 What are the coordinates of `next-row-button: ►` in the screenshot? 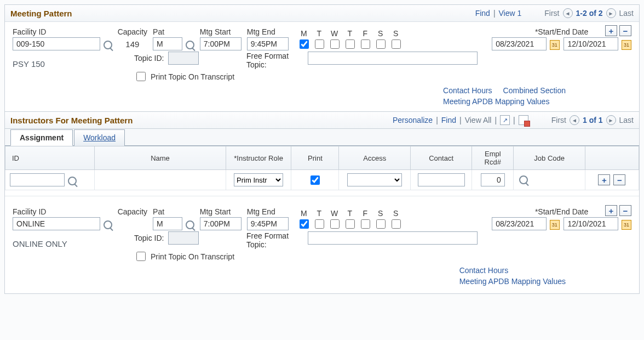 It's located at (611, 13).